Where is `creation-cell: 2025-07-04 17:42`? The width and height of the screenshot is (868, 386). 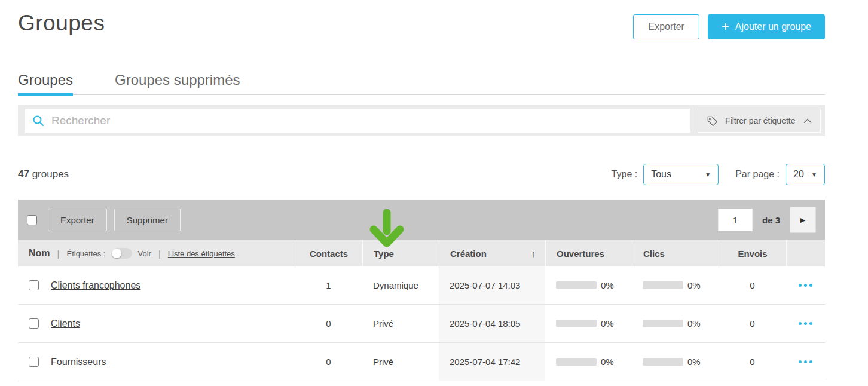 creation-cell: 2025-07-04 17:42 is located at coordinates (492, 362).